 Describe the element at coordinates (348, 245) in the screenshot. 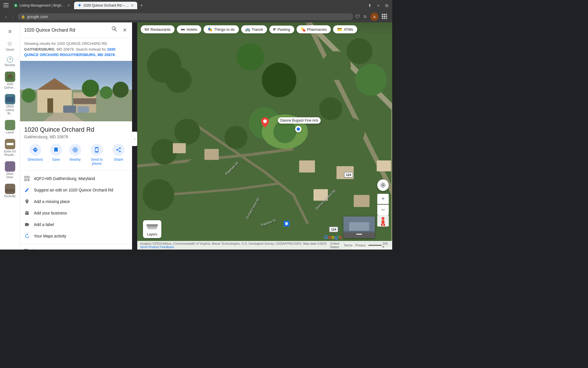

I see `footer-link-terms: Terms` at that location.